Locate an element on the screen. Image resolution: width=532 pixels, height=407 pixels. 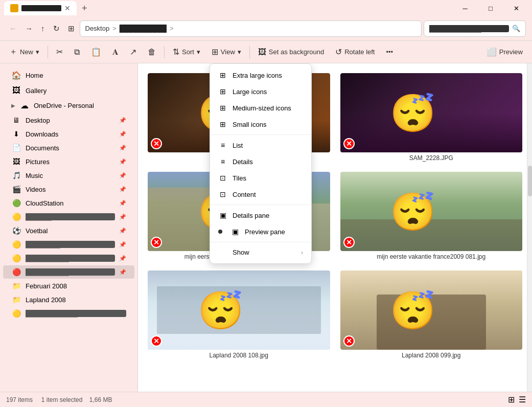
menu-label-content: Content is located at coordinates (268, 194).